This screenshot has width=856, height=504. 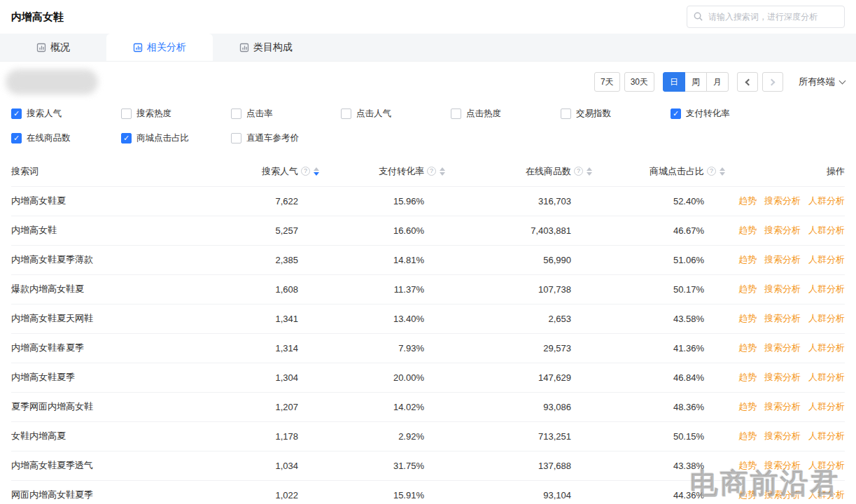 What do you see at coordinates (766, 17) in the screenshot?
I see `search-input` at bounding box center [766, 17].